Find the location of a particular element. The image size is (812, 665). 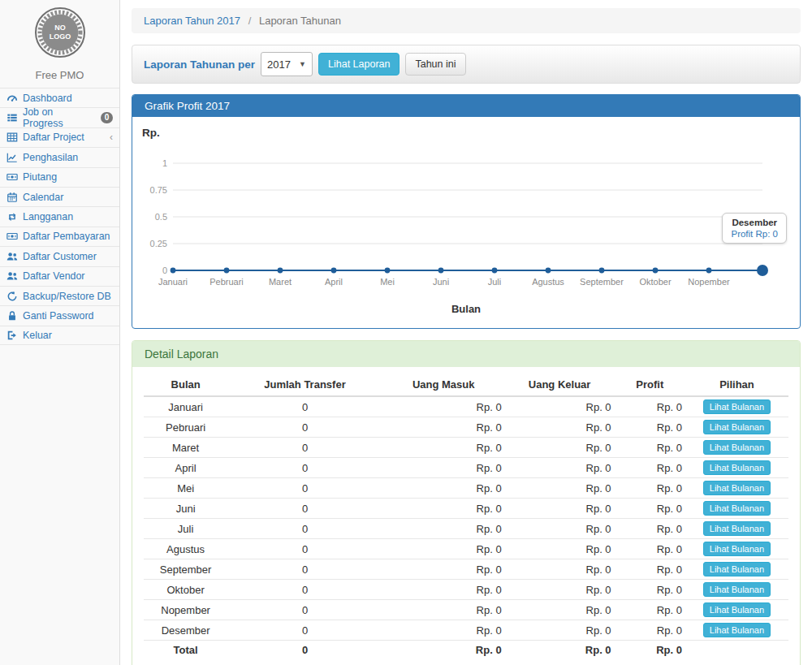

sidebar-item-keluar: Keluar is located at coordinates (60, 335).